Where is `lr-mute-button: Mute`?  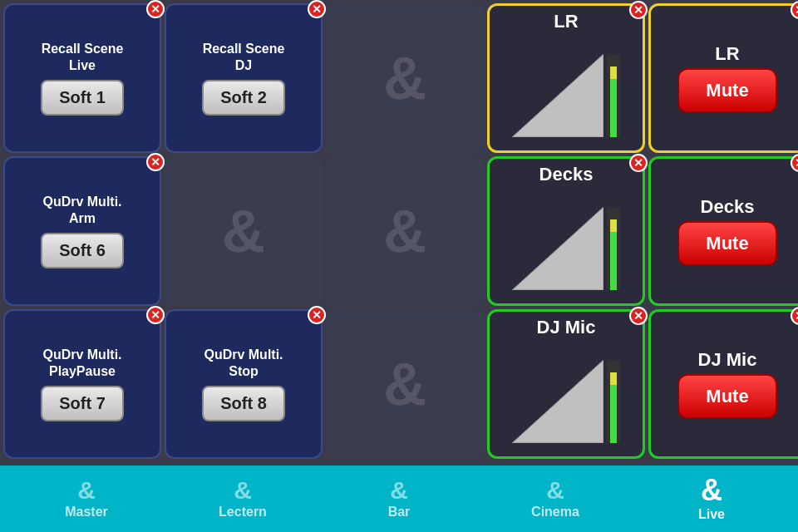 lr-mute-button: Mute is located at coordinates (727, 91).